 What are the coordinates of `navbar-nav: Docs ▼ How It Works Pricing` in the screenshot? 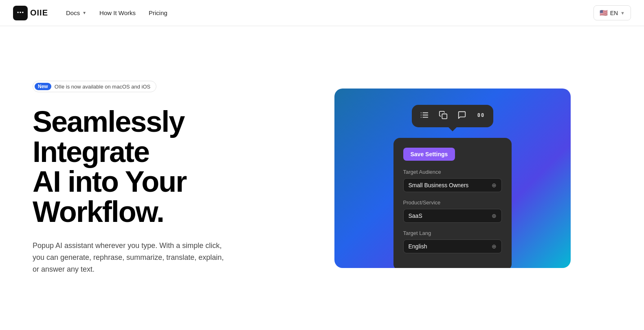 It's located at (327, 13).